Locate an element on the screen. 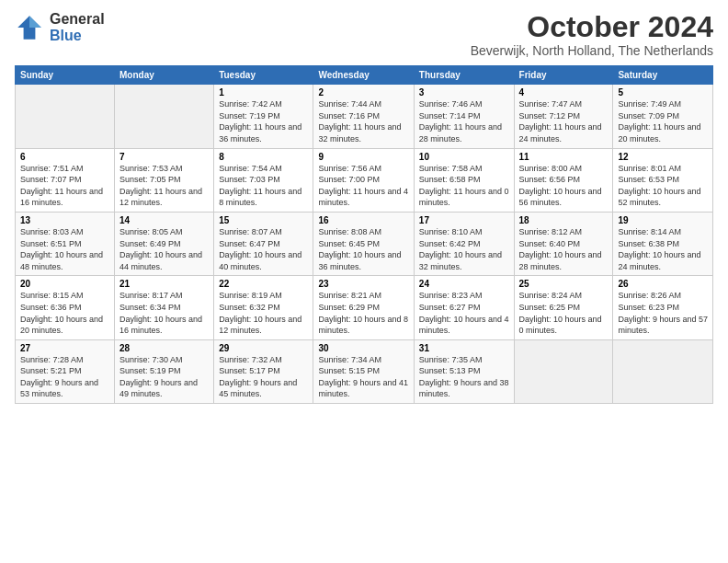 The image size is (728, 563). calendar-header: Sunday Monday Tuesday Wednesday Thursday… is located at coordinates (364, 75).